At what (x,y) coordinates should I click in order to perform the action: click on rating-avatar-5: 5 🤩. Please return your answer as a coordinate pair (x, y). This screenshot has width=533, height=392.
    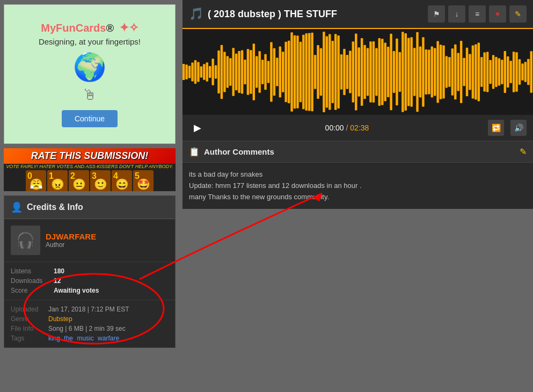
    Looking at the image, I should click on (143, 180).